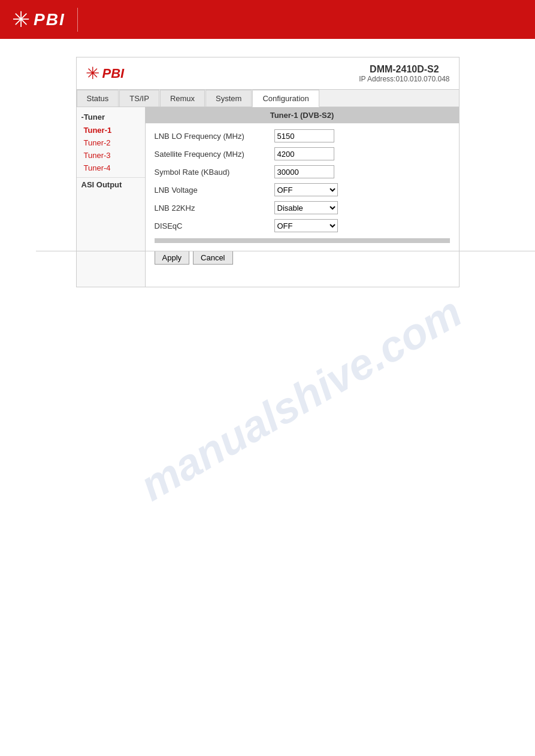  I want to click on header-divider, so click(78, 20).